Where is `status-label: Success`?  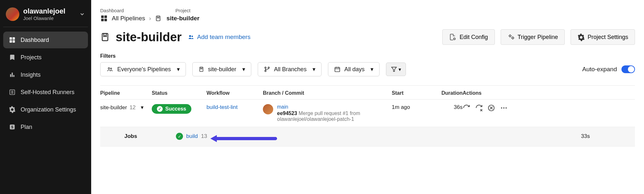 status-label: Success is located at coordinates (176, 109).